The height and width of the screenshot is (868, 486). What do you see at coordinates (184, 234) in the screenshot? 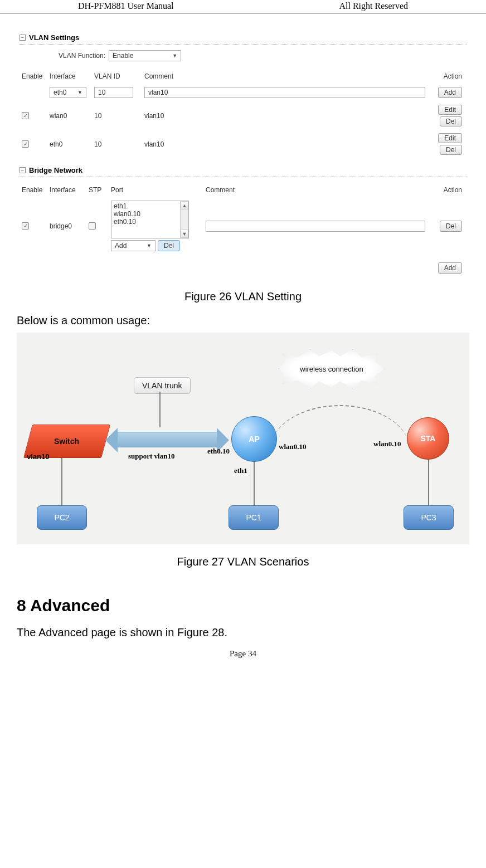
I see `arrow-down-icon: ▼` at bounding box center [184, 234].